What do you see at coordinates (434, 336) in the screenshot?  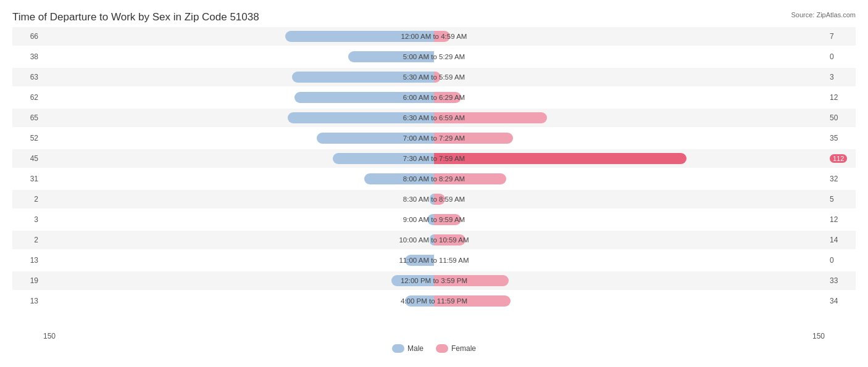 I see `axis-labels: 150 150` at bounding box center [434, 336].